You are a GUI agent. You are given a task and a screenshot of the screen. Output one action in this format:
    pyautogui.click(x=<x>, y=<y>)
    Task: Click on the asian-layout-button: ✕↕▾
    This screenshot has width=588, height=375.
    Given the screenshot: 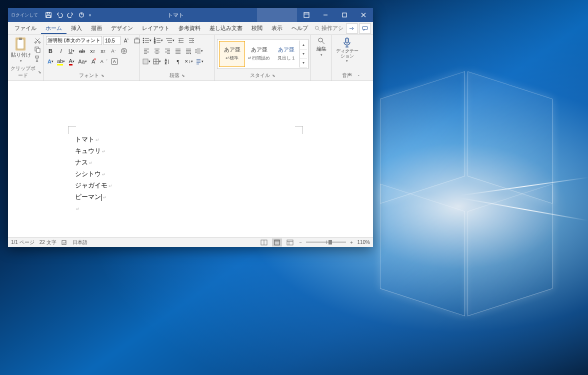 What is the action you would take?
    pyautogui.click(x=189, y=62)
    